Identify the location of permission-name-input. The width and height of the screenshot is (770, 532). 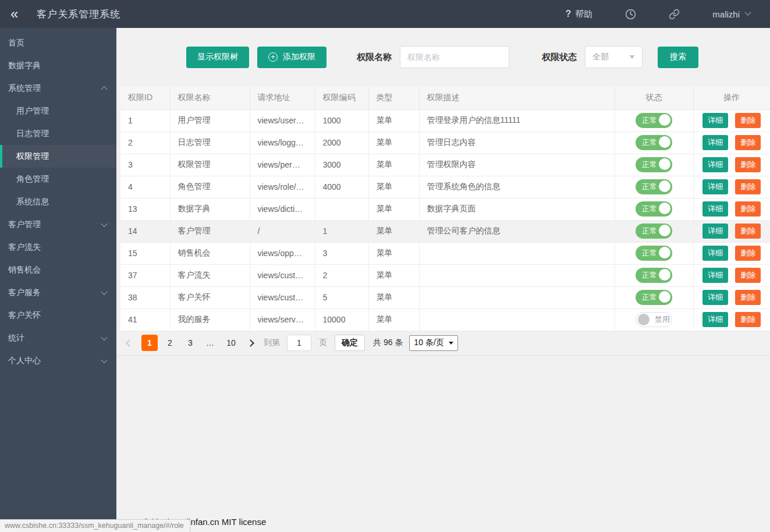
(455, 57).